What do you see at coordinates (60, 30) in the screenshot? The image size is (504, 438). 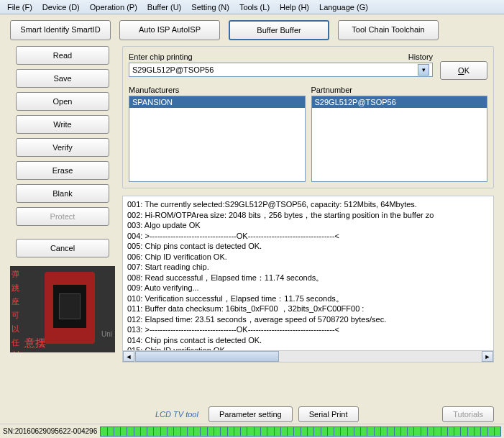 I see `smartid-button: Smart Identify SmartID` at bounding box center [60, 30].